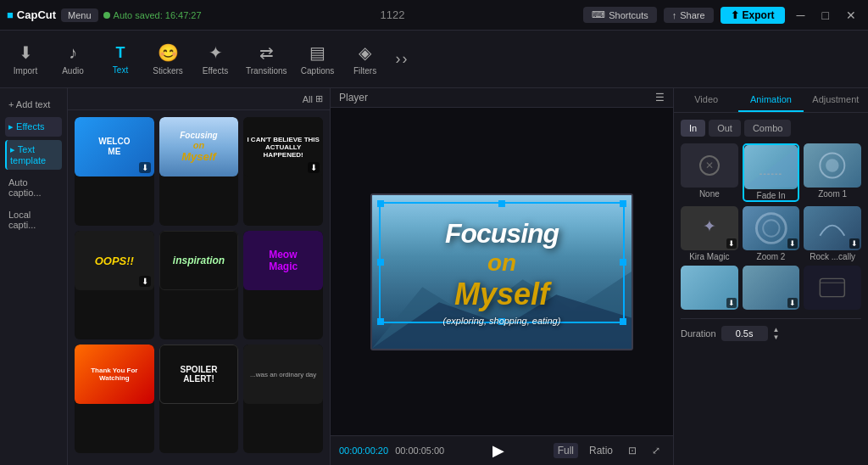  I want to click on toolbar-stickers: 😊 Stickers, so click(168, 59).